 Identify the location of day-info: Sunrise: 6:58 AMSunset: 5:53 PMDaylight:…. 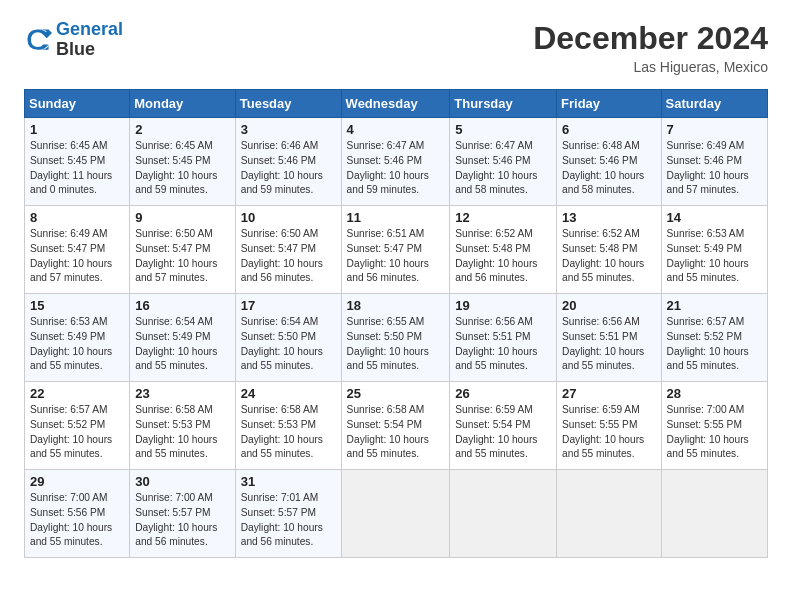
(182, 432).